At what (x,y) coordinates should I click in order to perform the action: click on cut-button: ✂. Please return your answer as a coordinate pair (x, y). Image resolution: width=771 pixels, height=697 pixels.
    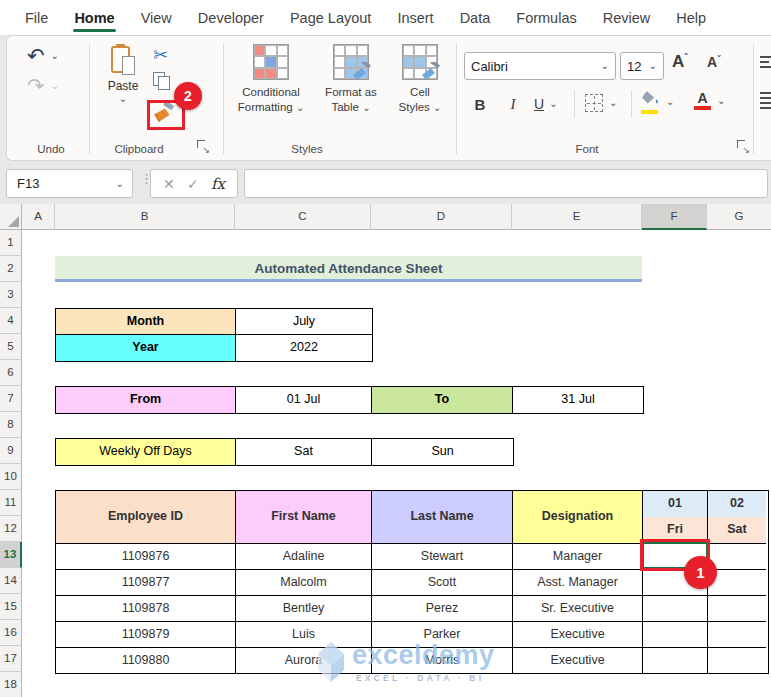
    Looking at the image, I should click on (160, 55).